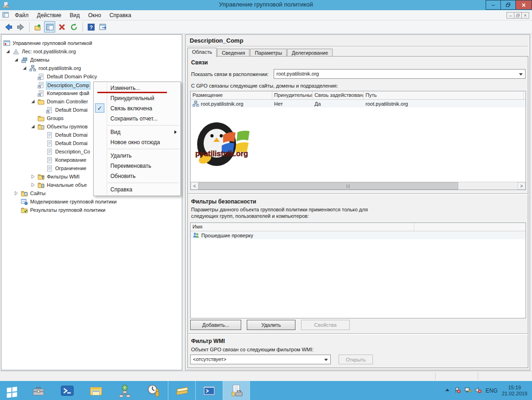 The image size is (532, 400). What do you see at coordinates (518, 15) in the screenshot?
I see `child-restore-button` at bounding box center [518, 15].